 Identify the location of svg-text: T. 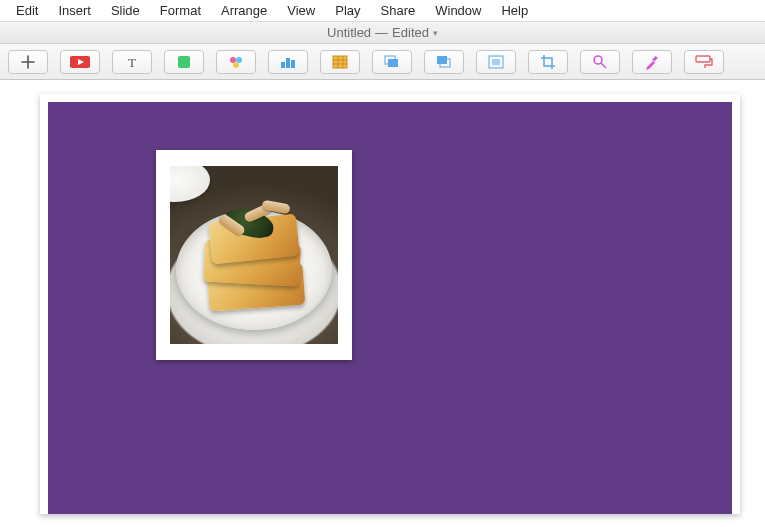
(132, 62).